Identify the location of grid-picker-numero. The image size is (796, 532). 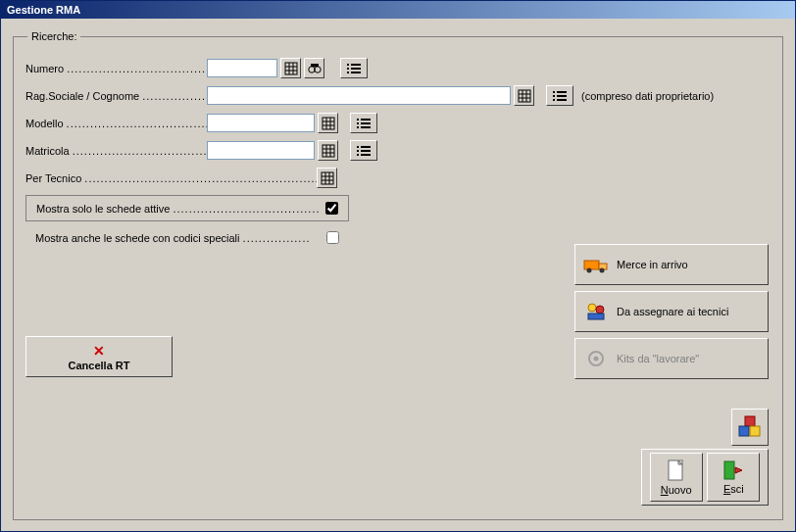
(290, 69).